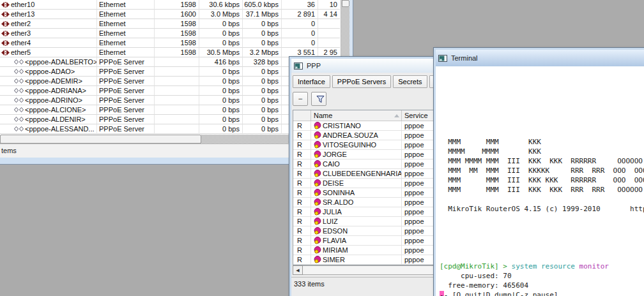 The height and width of the screenshot is (296, 644). Describe the element at coordinates (365, 231) in the screenshot. I see `ppp-secret-row: R EDSON pppoe` at that location.